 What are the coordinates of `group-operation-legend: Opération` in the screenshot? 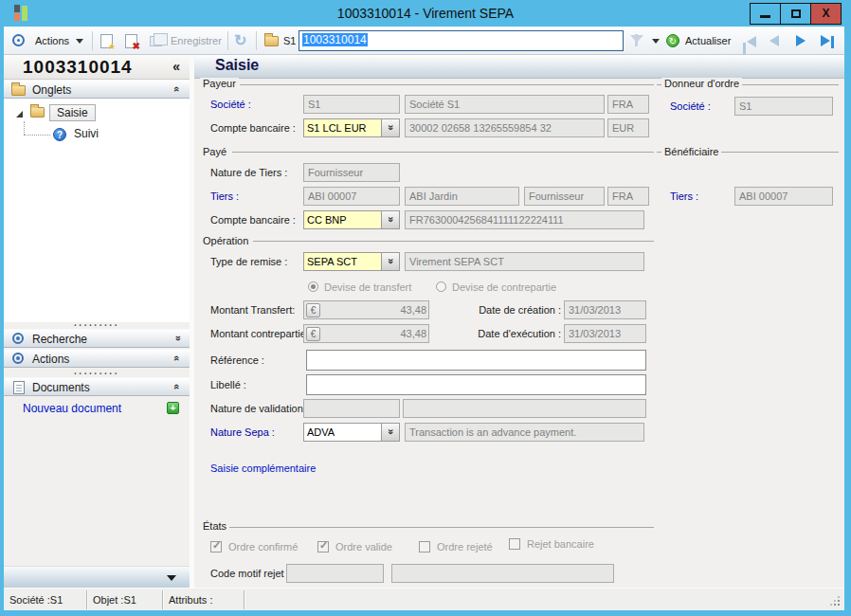 It's located at (226, 241).